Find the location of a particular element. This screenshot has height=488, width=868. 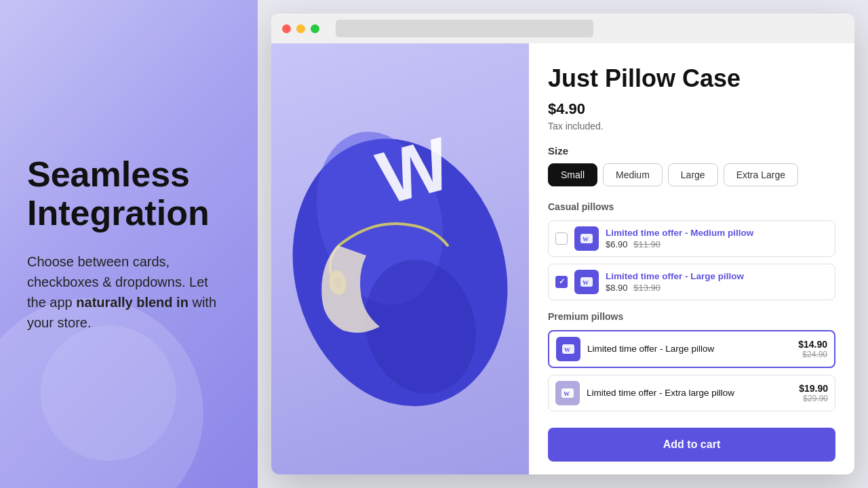

size-label: Size is located at coordinates (692, 150).